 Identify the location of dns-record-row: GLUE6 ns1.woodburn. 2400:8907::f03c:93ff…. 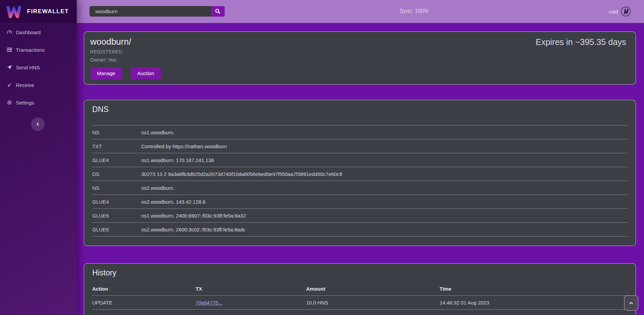
(360, 216).